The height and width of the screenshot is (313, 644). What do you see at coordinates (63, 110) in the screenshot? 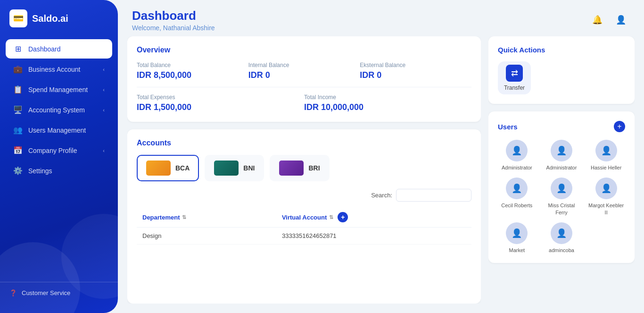
I see `sidebar-item-label: Accounting System` at bounding box center [63, 110].